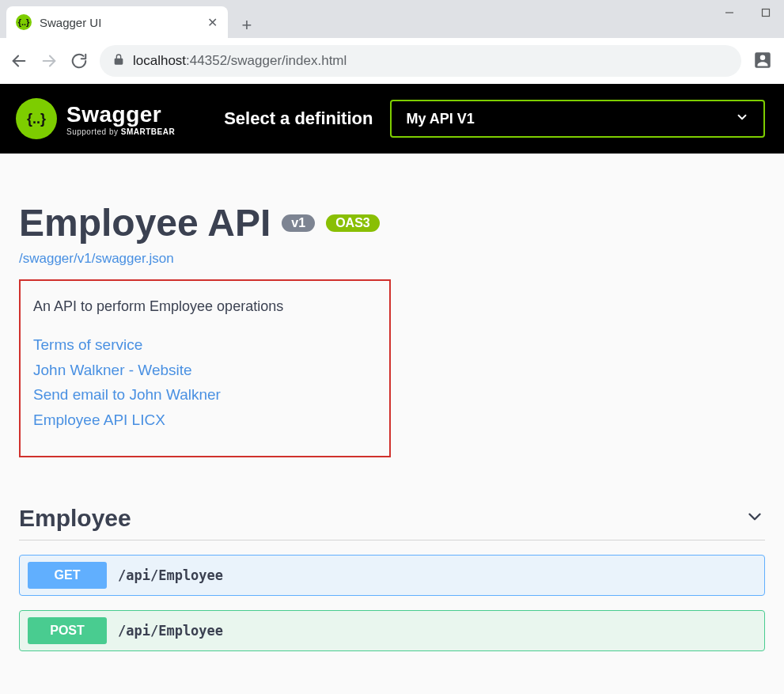 This screenshot has width=784, height=694. What do you see at coordinates (392, 522) in the screenshot?
I see `tag-header: Employee` at bounding box center [392, 522].